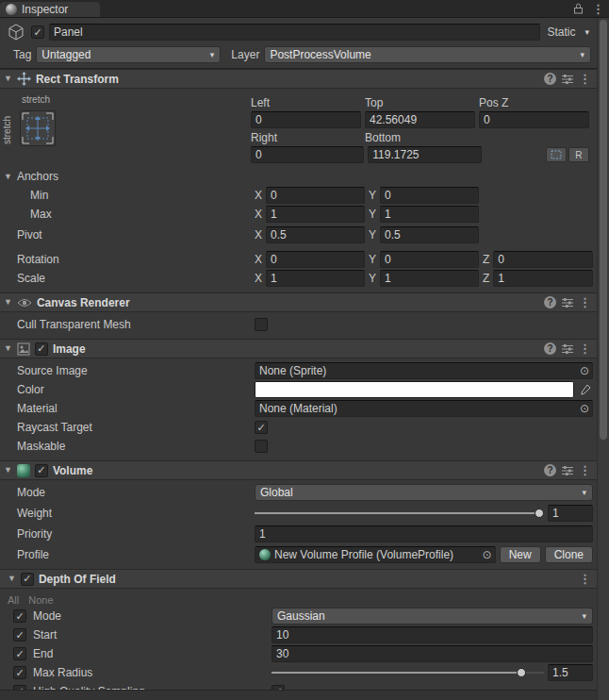 Image resolution: width=609 pixels, height=700 pixels. Describe the element at coordinates (294, 32) in the screenshot. I see `name-input` at that location.